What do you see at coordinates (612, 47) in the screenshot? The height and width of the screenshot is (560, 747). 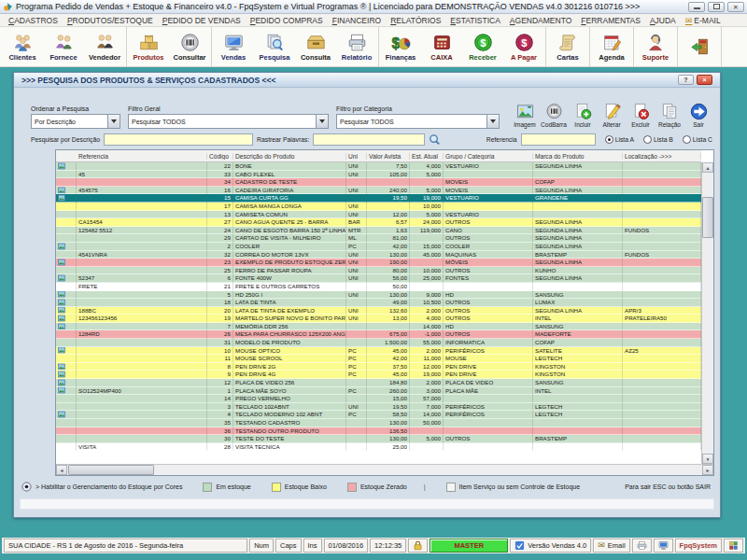 I see `toolbar-agenda: Agenda` at bounding box center [612, 47].